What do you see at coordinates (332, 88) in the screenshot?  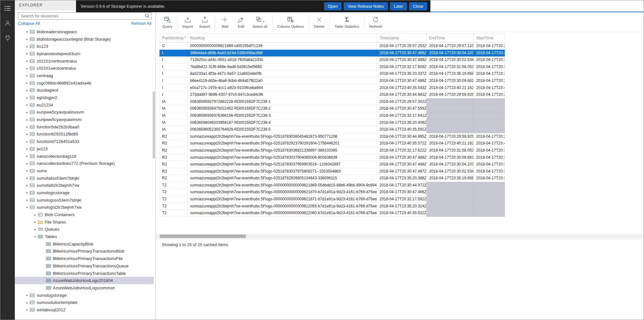 I see `table-row: Ie0ca717c-197b-4cc1-a923-91036ceba944201…` at bounding box center [332, 88].